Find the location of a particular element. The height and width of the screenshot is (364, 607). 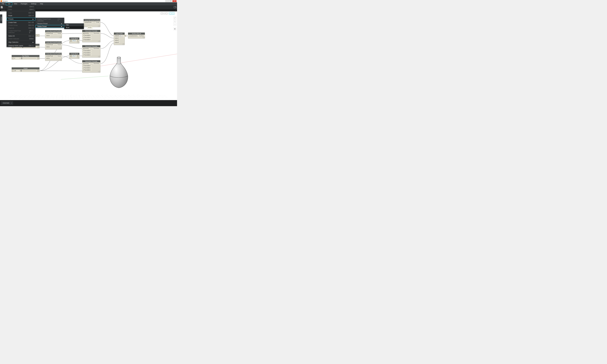

port-list-out: list is located at coordinates (125, 36).